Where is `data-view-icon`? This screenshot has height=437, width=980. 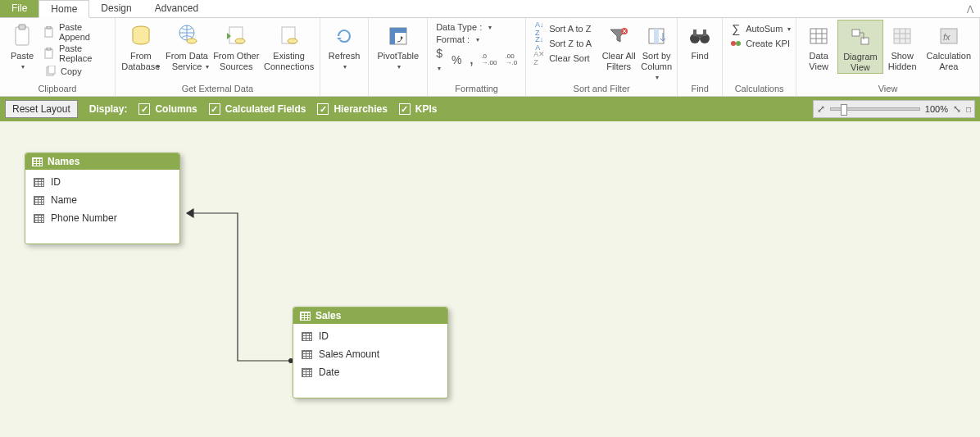 data-view-icon is located at coordinates (819, 36).